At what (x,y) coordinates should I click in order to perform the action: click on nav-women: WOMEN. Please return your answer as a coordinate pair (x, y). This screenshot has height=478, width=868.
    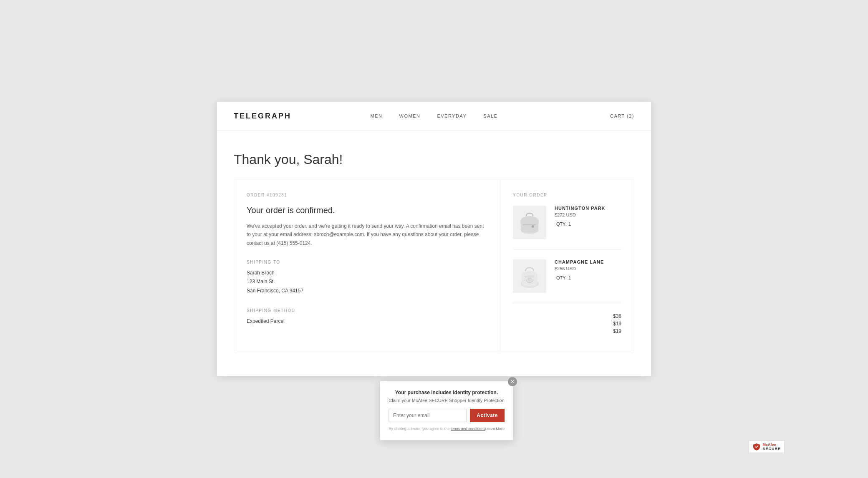
    Looking at the image, I should click on (410, 116).